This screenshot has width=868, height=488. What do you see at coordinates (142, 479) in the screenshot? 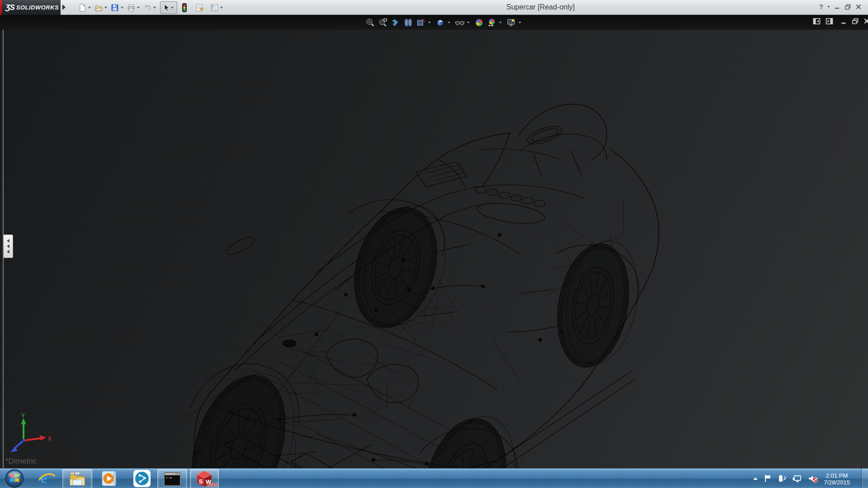
I see `share-app-icon` at bounding box center [142, 479].